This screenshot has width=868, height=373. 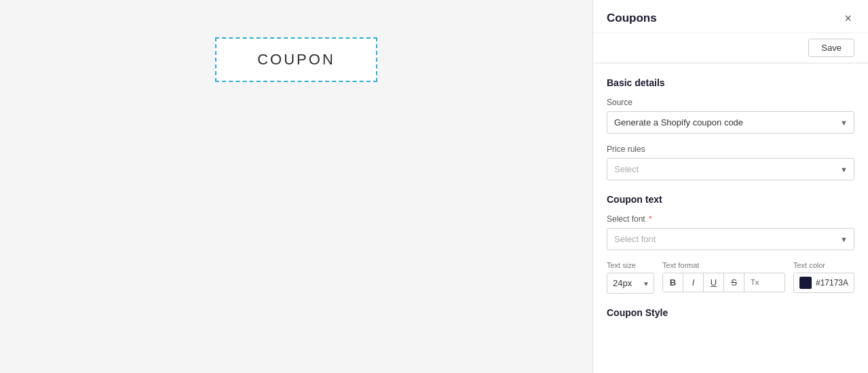 What do you see at coordinates (824, 277) in the screenshot?
I see `text-color-group: Text color #17173A` at bounding box center [824, 277].